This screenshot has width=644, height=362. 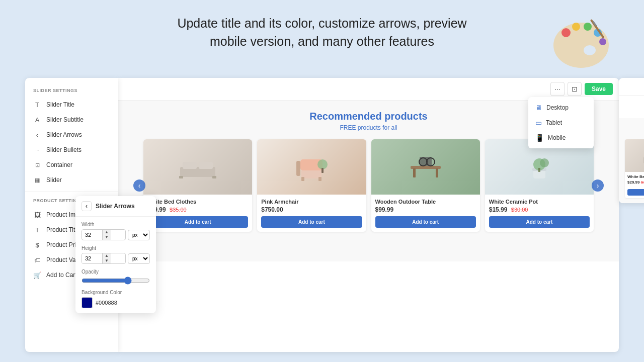 What do you see at coordinates (87, 303) in the screenshot?
I see `color-swatch` at bounding box center [87, 303].